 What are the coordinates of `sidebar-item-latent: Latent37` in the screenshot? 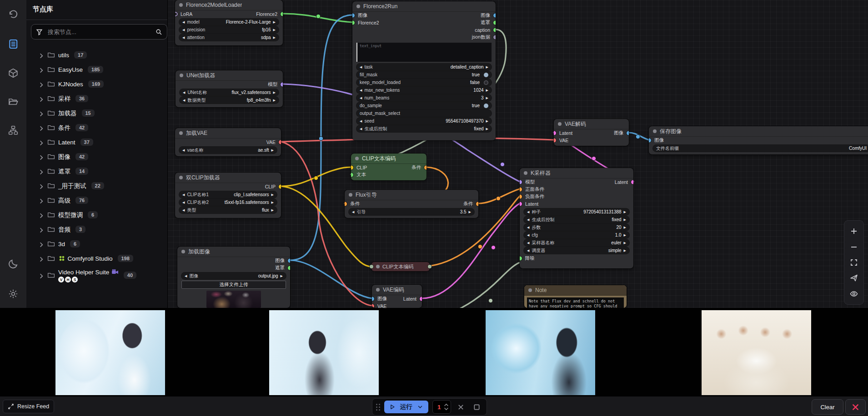 It's located at (103, 142).